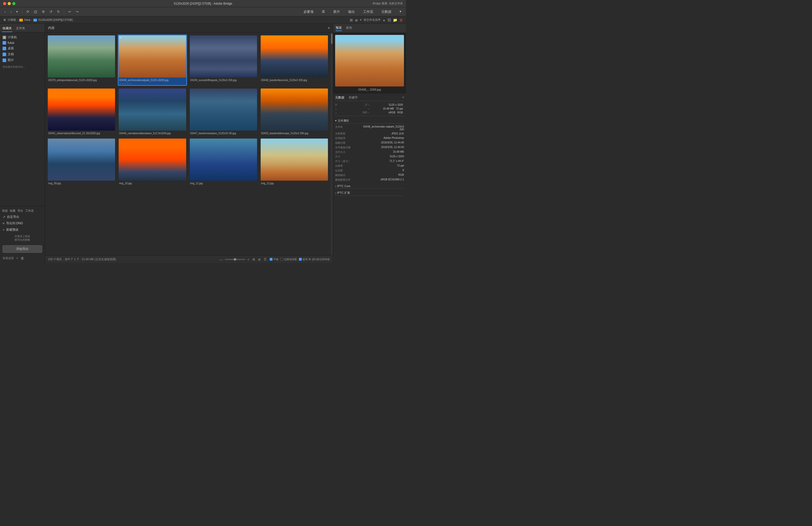  I want to click on fstop-value: ƒ/ --, so click(367, 105).